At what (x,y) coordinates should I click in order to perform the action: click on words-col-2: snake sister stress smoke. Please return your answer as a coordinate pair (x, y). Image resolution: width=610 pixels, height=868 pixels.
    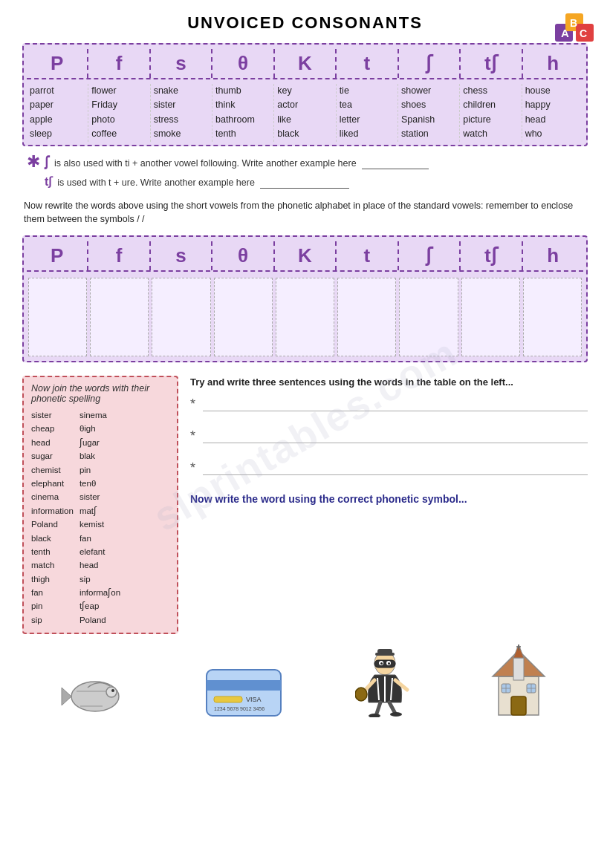
    Looking at the image, I should click on (181, 113).